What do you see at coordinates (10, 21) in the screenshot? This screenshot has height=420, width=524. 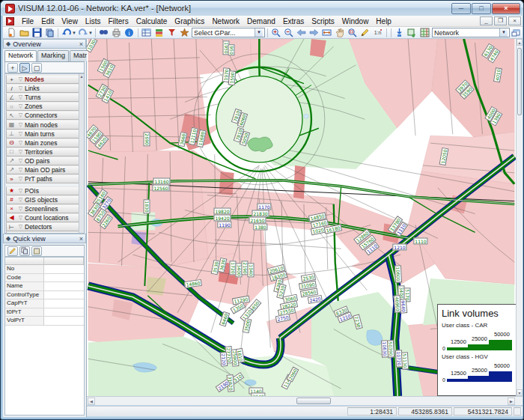 I see `network-doc-icon` at bounding box center [10, 21].